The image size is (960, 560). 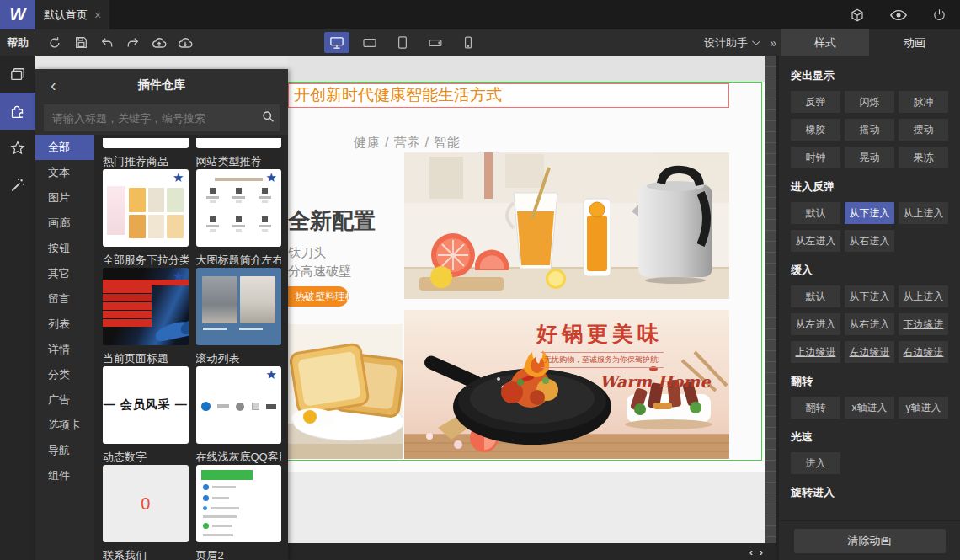 What do you see at coordinates (18, 42) in the screenshot?
I see `help-menu: 帮助` at bounding box center [18, 42].